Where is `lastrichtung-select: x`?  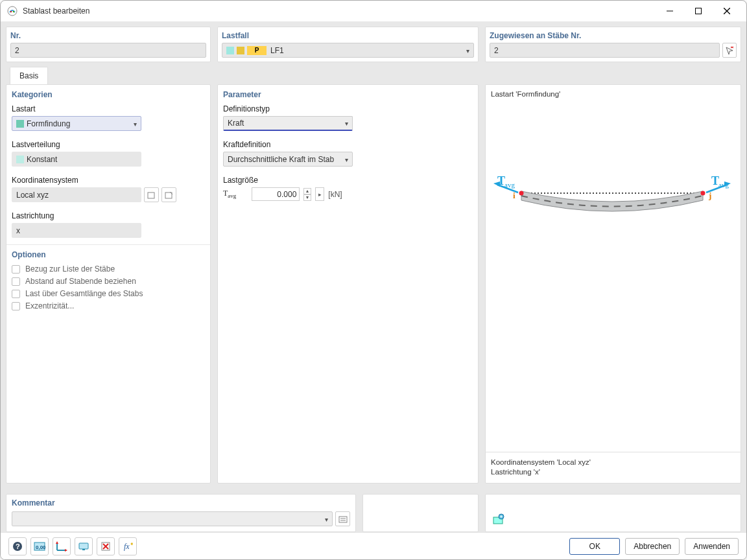
lastrichtung-select: x is located at coordinates (77, 231).